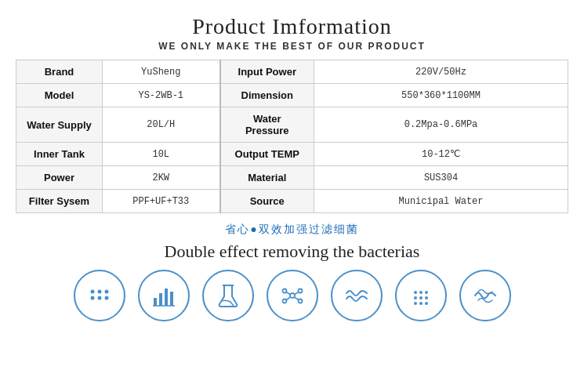 The width and height of the screenshot is (584, 392). Describe the element at coordinates (421, 296) in the screenshot. I see `dots2-filter-icon` at that location.